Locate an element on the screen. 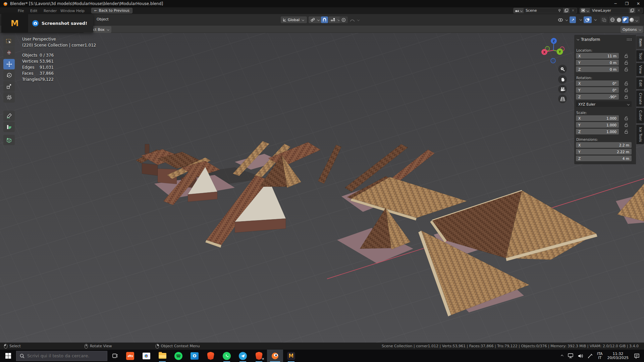  search-input is located at coordinates (64, 356).